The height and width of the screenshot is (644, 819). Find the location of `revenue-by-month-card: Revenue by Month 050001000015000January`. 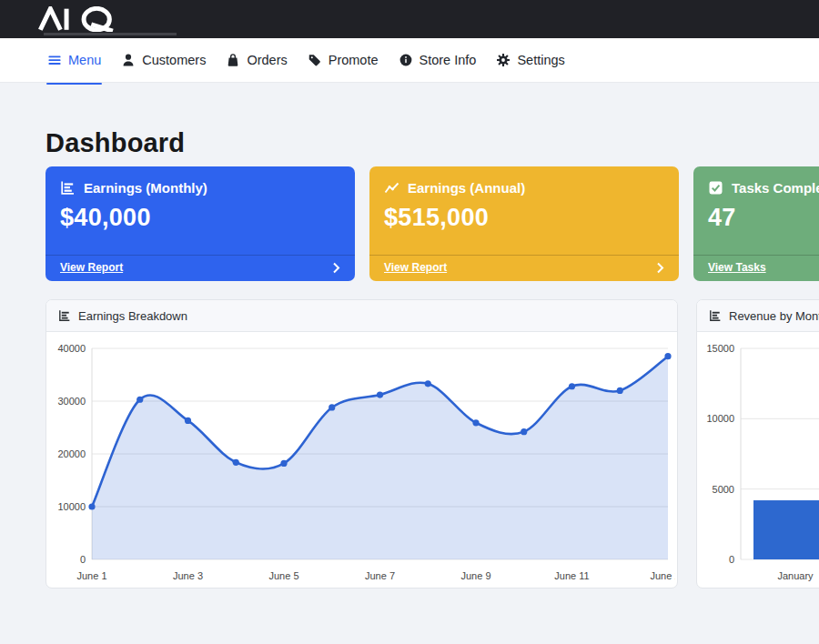

revenue-by-month-card: Revenue by Month 050001000015000January is located at coordinates (757, 444).